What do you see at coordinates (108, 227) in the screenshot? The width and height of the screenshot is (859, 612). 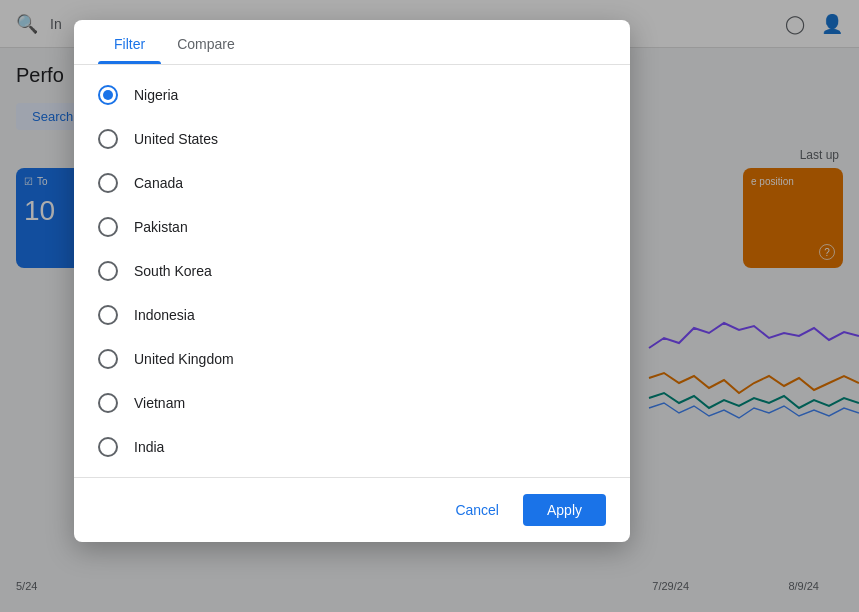 I see `radio-pakistan` at bounding box center [108, 227].